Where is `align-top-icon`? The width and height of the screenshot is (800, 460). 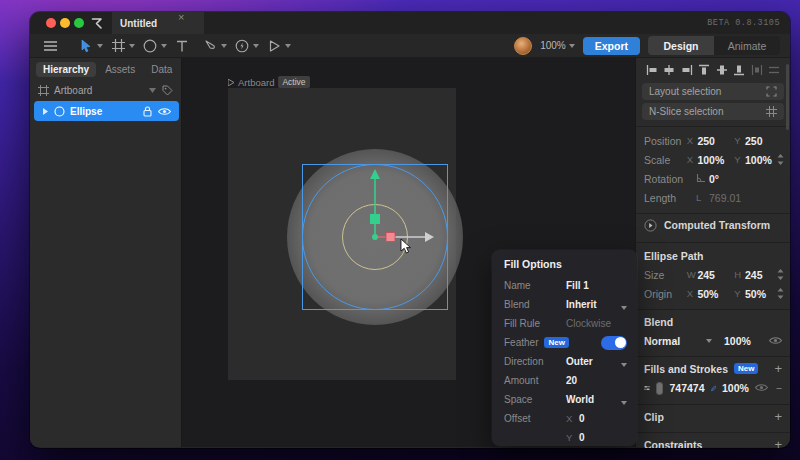
align-top-icon is located at coordinates (704, 70).